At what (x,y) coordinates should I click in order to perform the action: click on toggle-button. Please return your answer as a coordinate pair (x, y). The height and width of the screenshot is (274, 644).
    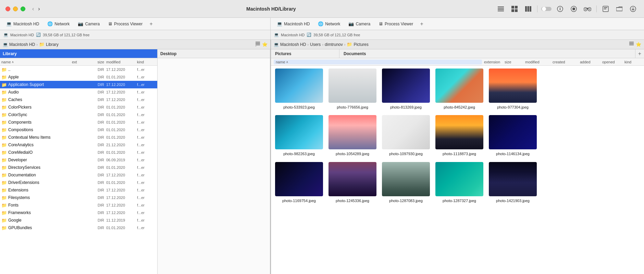
    Looking at the image, I should click on (546, 9).